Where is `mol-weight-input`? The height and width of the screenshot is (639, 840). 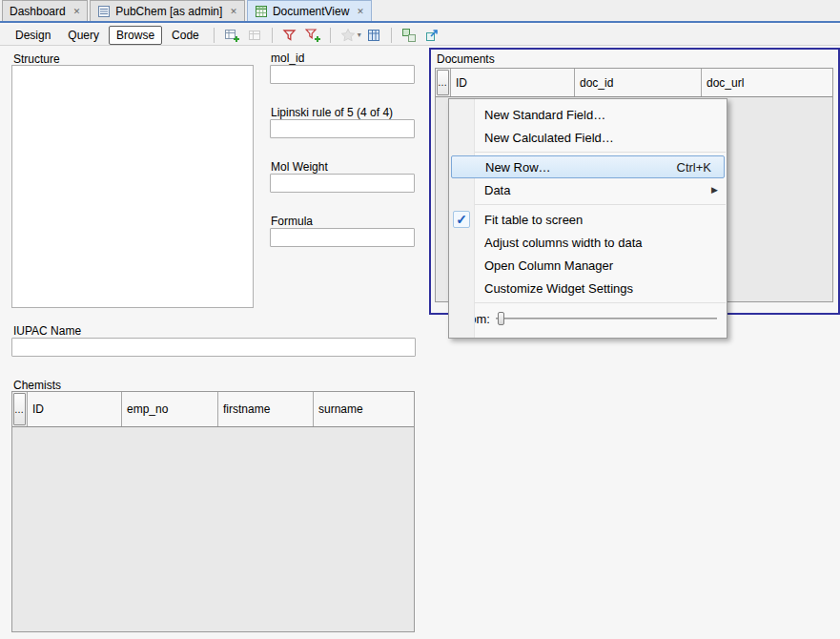
mol-weight-input is located at coordinates (342, 183).